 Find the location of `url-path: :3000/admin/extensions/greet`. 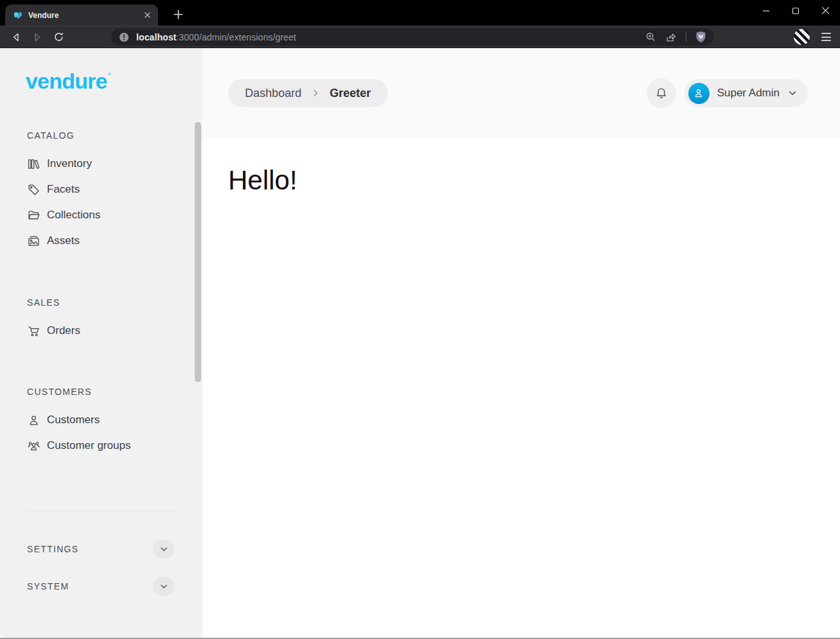

url-path: :3000/admin/extensions/greet is located at coordinates (236, 37).